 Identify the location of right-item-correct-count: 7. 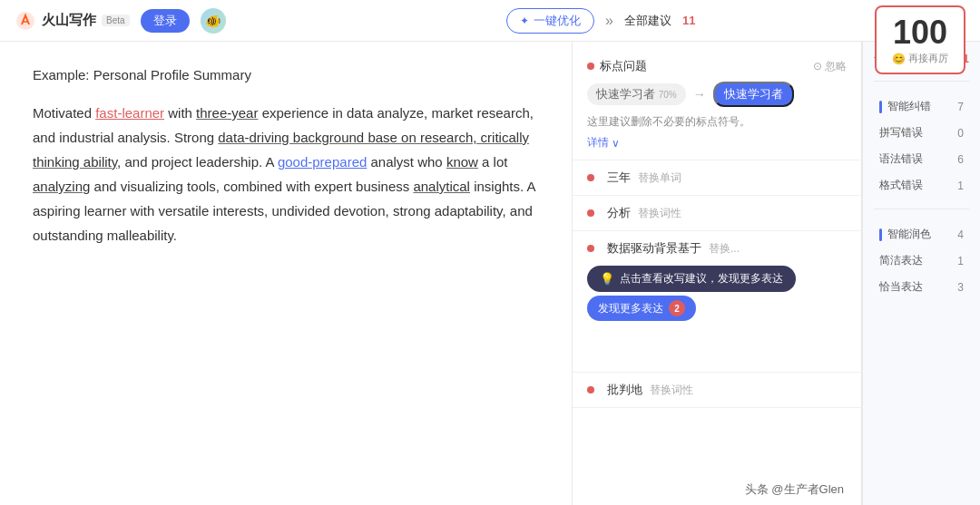
(960, 107).